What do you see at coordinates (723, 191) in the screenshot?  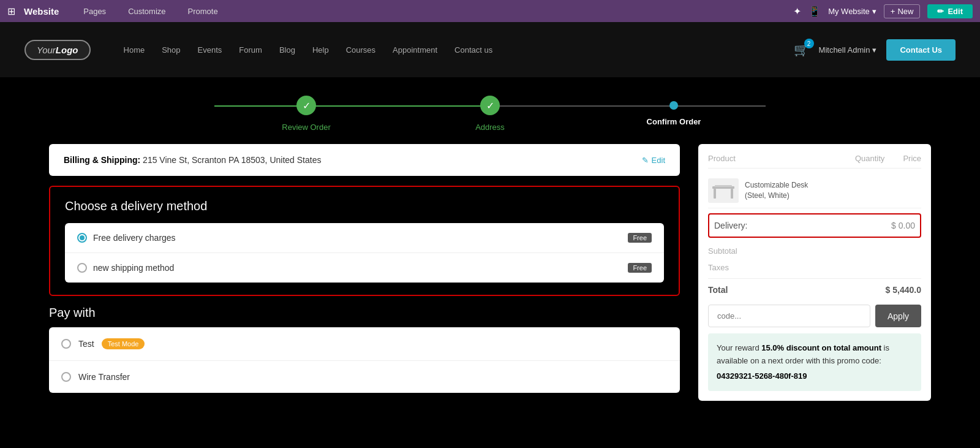 I see `product-thumbnail` at bounding box center [723, 191].